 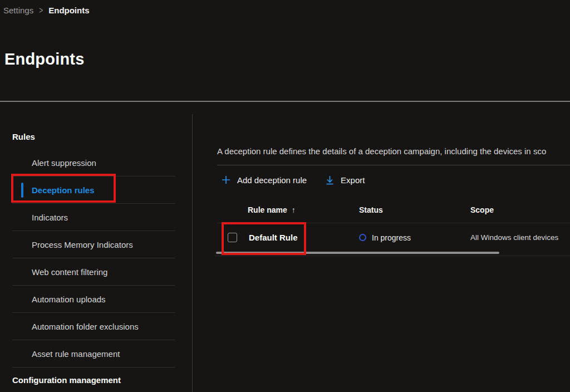 I want to click on toolbar-divider, so click(x=394, y=165).